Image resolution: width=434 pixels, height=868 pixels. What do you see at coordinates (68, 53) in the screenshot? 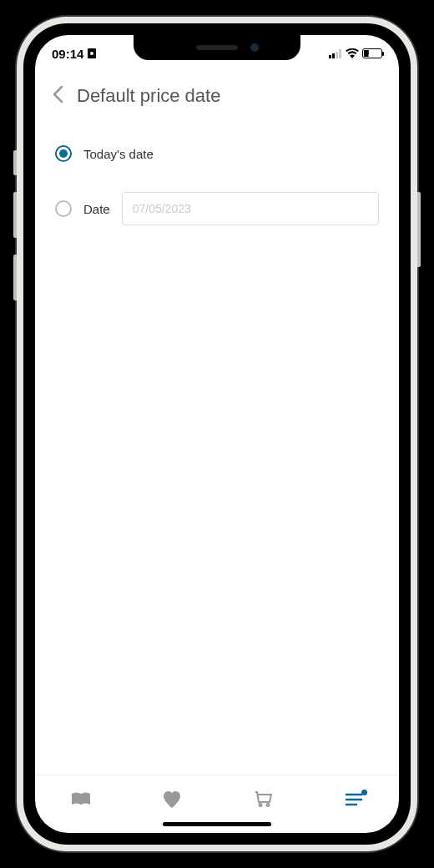
I see `status-time: 09:14` at bounding box center [68, 53].